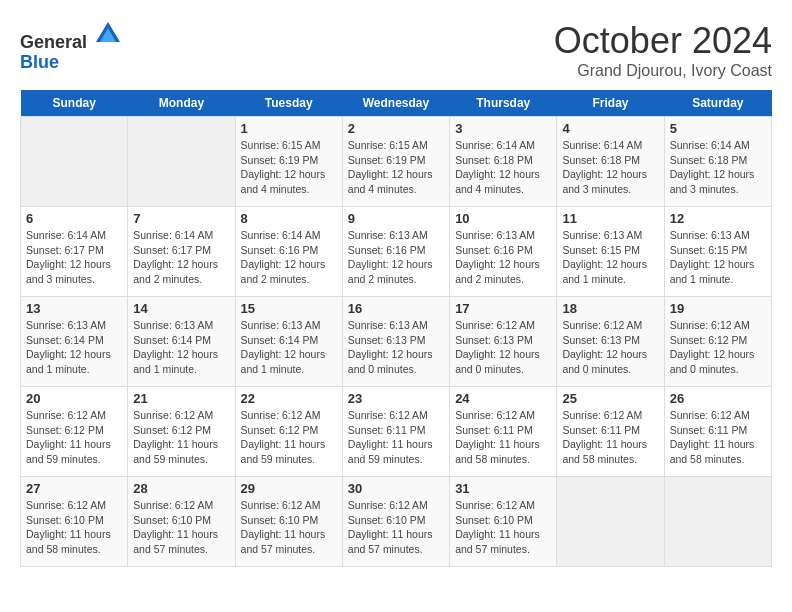 This screenshot has height=612, width=792. I want to click on calendar-cell: 20Sunrise: 6:12 AM Sunset: 6:12 PM Dayli…, so click(74, 432).